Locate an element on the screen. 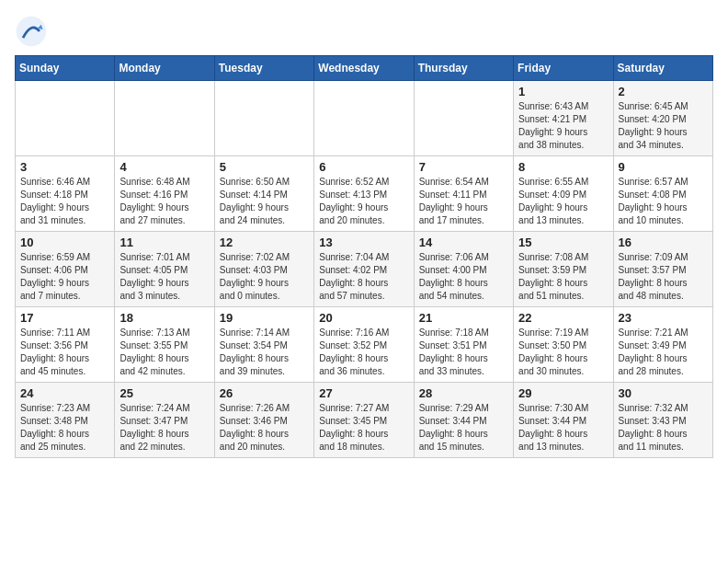 The height and width of the screenshot is (563, 728). day-number: 29 is located at coordinates (563, 394).